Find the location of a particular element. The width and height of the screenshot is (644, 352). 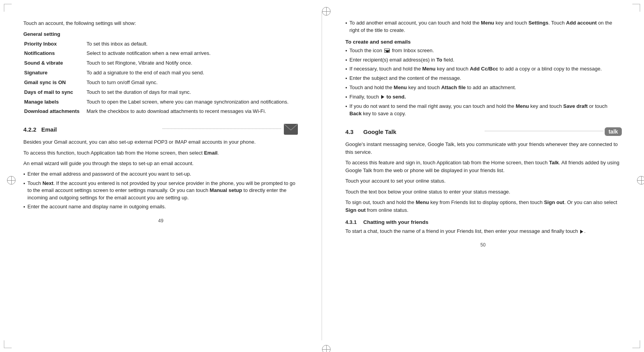

section-422-dots is located at coordinates (222, 128).